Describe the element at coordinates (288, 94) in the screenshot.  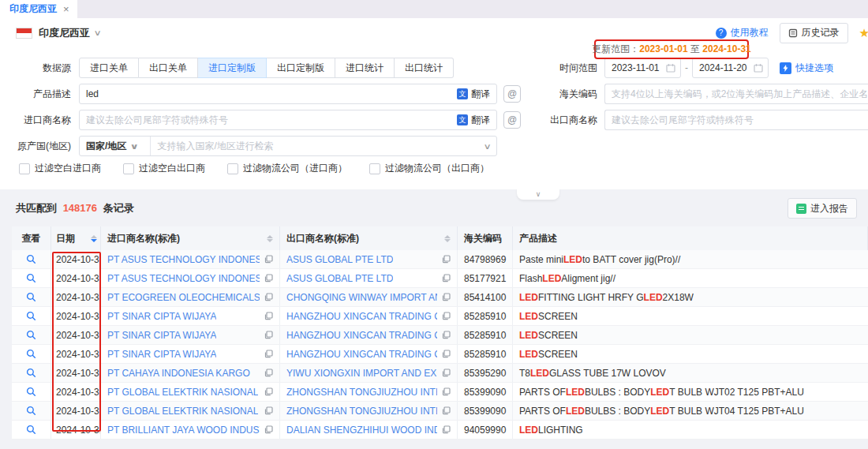
I see `product-desc-input: led 文 翻译` at that location.